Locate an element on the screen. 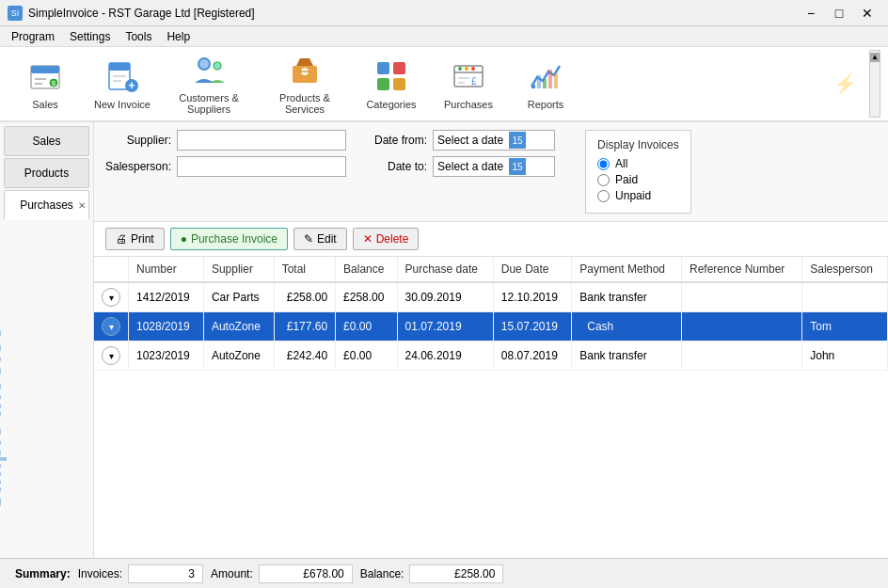 This screenshot has width=888, height=588. radio-unpaid-input is located at coordinates (604, 196).